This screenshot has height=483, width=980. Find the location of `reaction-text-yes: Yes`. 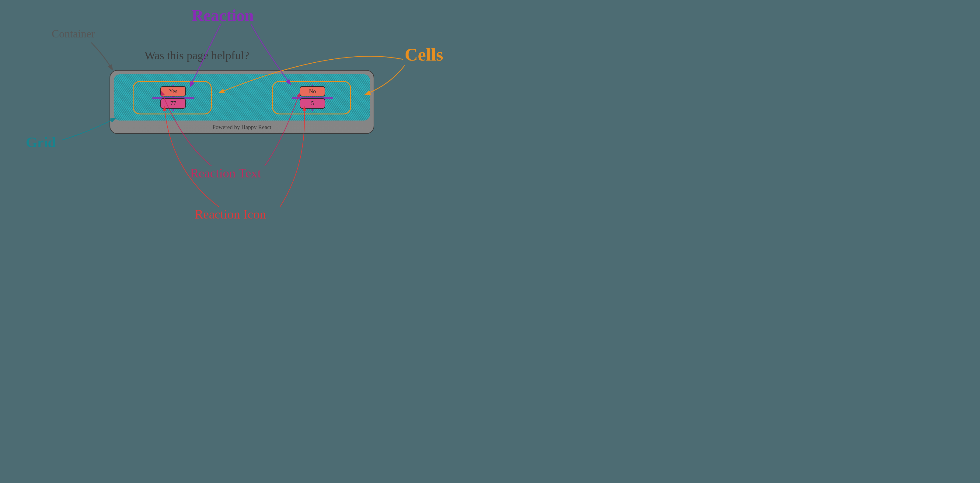

reaction-text-yes: Yes is located at coordinates (173, 91).